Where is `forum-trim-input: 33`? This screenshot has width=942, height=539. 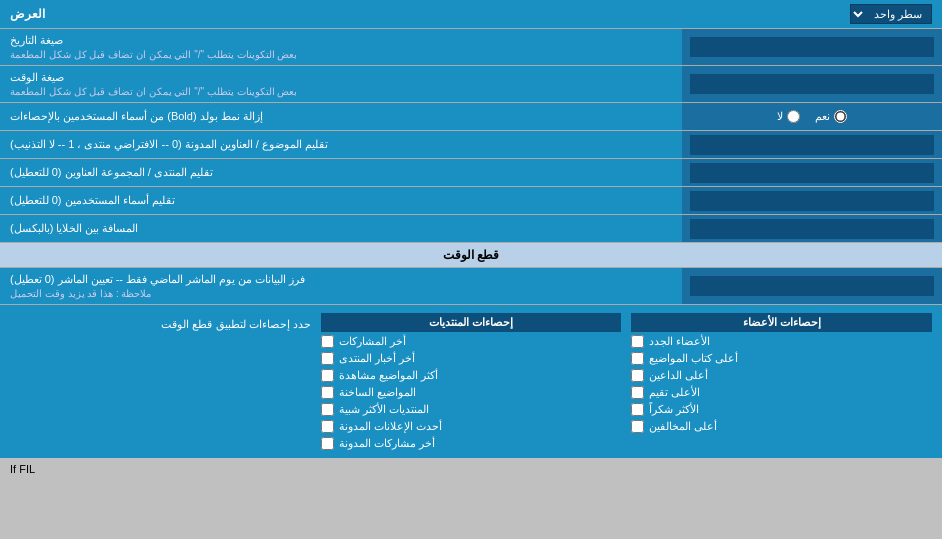 forum-trim-input: 33 is located at coordinates (812, 173).